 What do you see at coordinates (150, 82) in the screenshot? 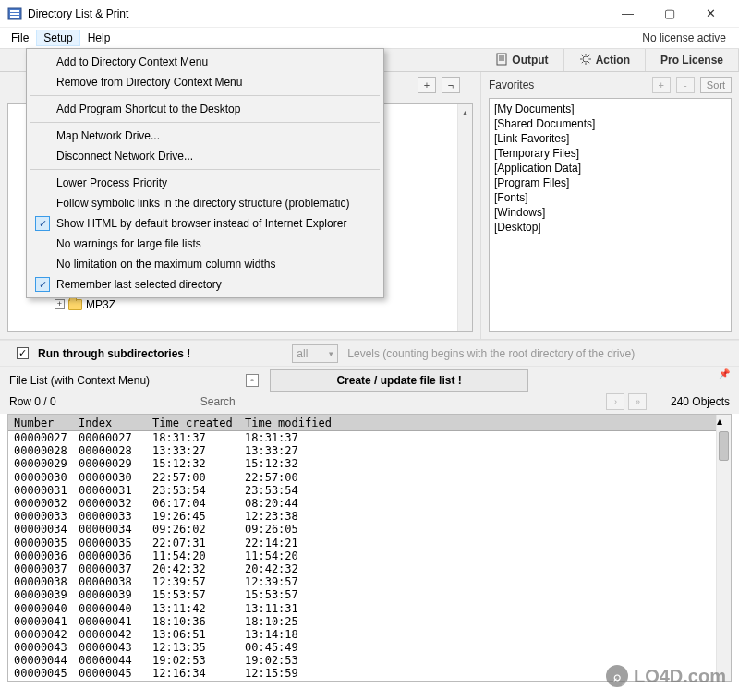
I see `menu-item-label: Remove from Directory Context Menu` at bounding box center [150, 82].